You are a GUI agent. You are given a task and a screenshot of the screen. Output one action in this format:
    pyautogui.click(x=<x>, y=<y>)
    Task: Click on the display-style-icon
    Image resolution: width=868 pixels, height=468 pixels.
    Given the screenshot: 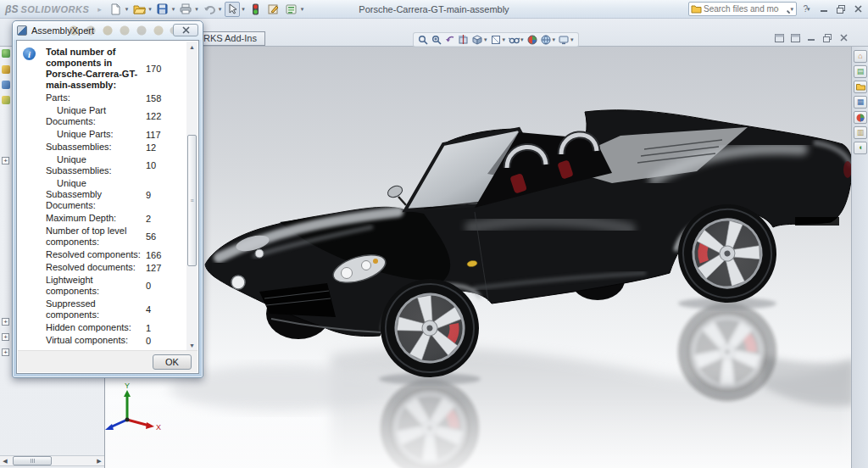 What is the action you would take?
    pyautogui.click(x=496, y=40)
    